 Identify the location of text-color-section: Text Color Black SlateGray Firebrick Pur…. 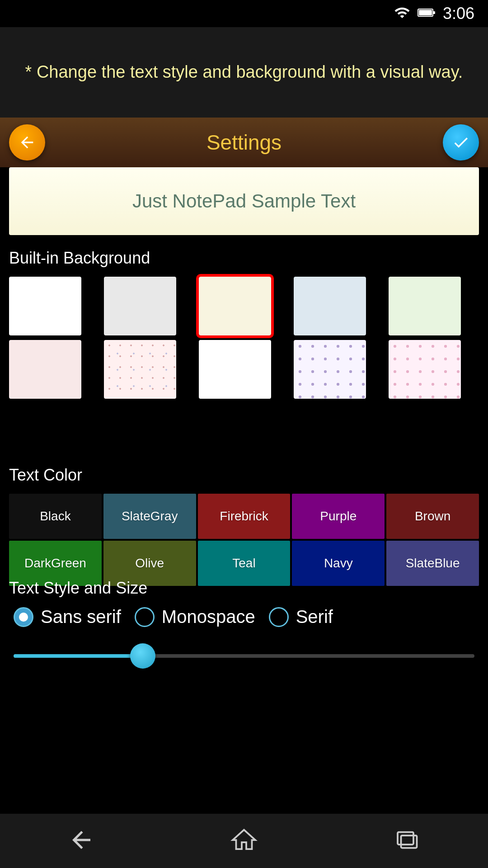
(244, 524).